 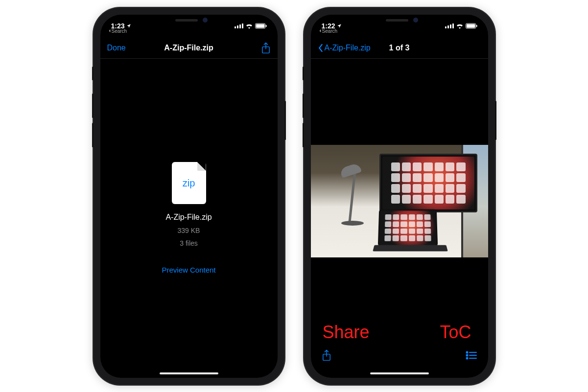 What do you see at coordinates (189, 48) in the screenshot?
I see `nav-bar: Done A-Zip-File.zip` at bounding box center [189, 48].